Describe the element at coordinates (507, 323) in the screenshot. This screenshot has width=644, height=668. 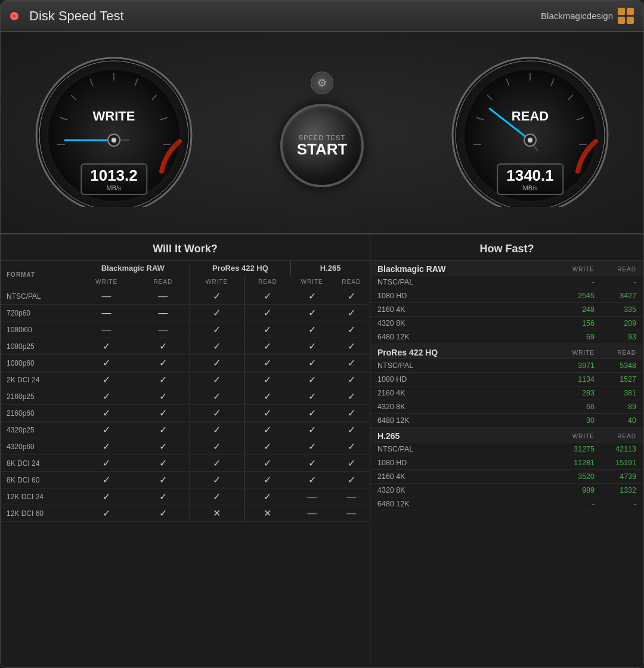
I see `hf-row: 4320 8K 156 209` at that location.